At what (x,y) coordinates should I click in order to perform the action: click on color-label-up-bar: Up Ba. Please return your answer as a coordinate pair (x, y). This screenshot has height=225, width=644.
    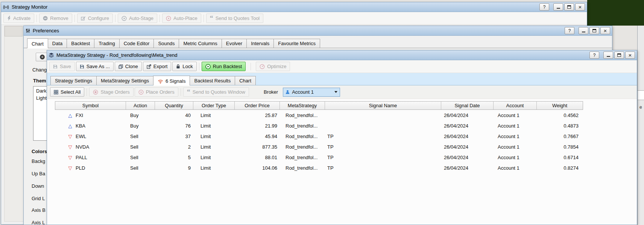
    Looking at the image, I should click on (38, 174).